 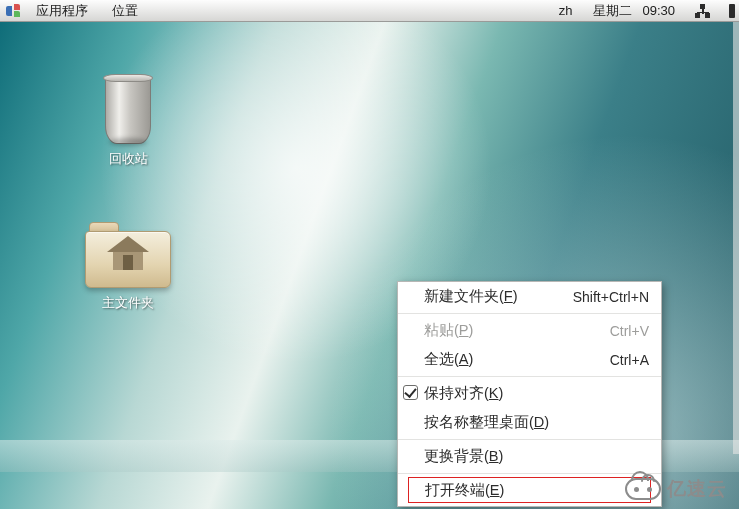 What do you see at coordinates (530, 422) in the screenshot?
I see `menu-organize-by-name: 按名称整理桌面(D)` at bounding box center [530, 422].